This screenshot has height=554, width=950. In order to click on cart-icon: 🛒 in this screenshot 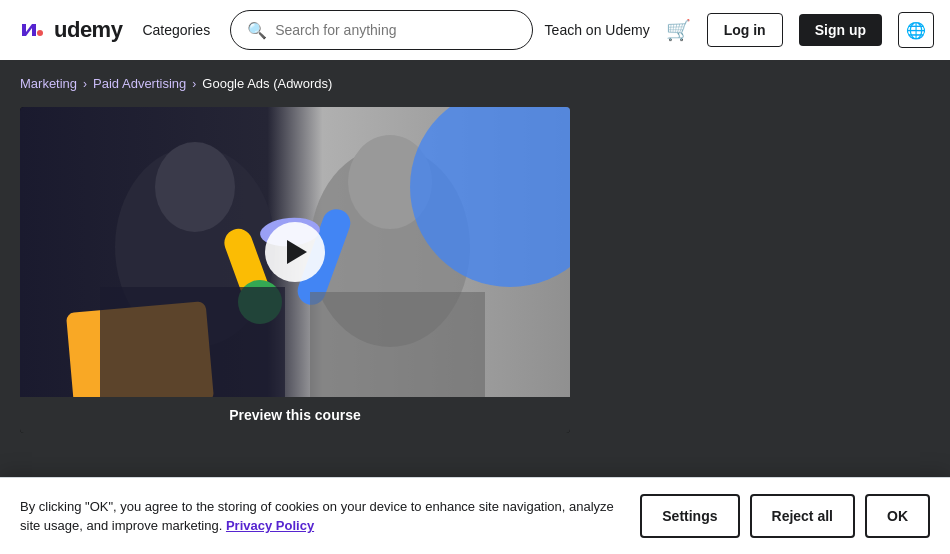, I will do `click(678, 30)`.